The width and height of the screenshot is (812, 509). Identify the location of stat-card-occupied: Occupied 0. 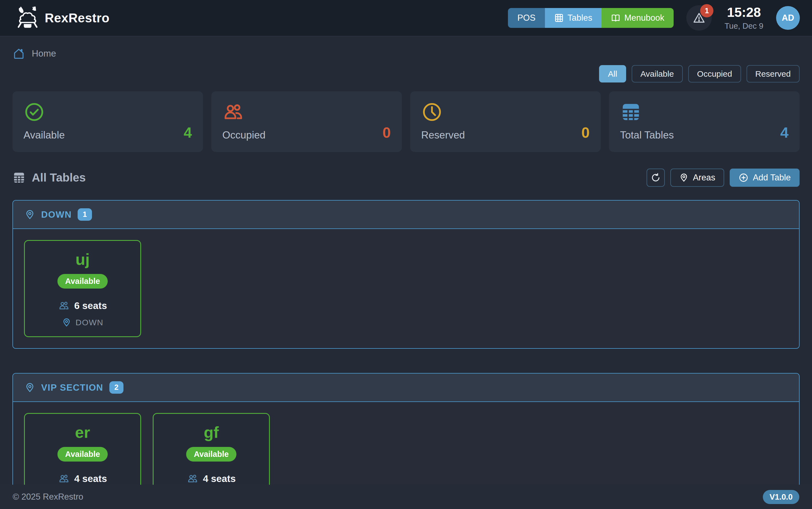
(307, 122).